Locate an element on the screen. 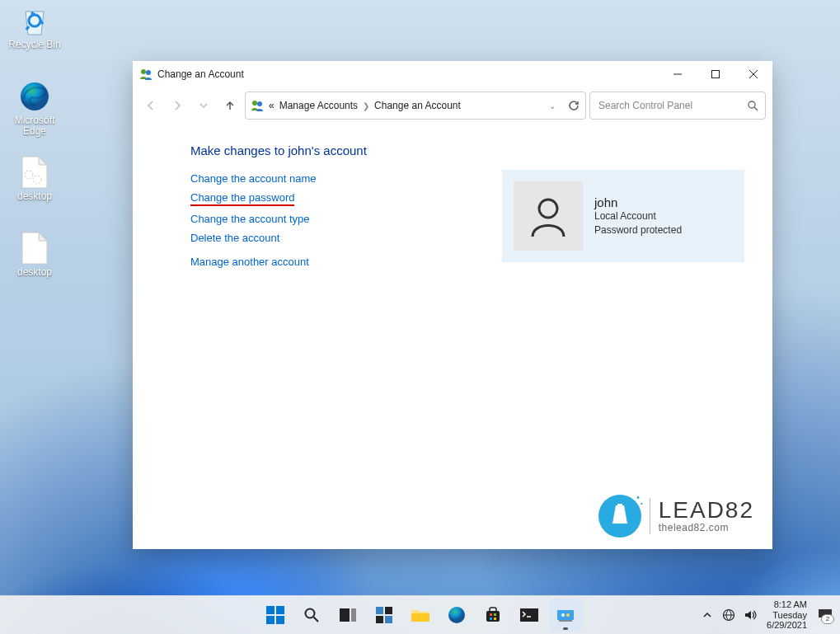  control-panel-icon is located at coordinates (565, 615).